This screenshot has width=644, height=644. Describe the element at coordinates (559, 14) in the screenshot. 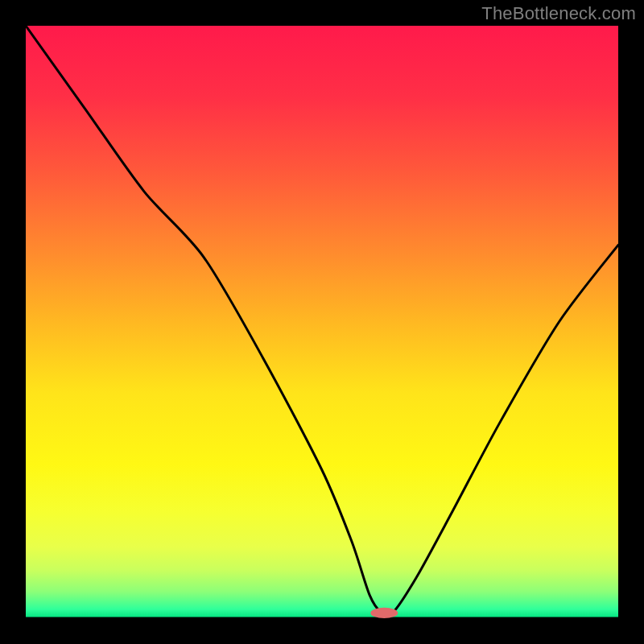

I see `attribution-label: TheBottleneck.com` at that location.